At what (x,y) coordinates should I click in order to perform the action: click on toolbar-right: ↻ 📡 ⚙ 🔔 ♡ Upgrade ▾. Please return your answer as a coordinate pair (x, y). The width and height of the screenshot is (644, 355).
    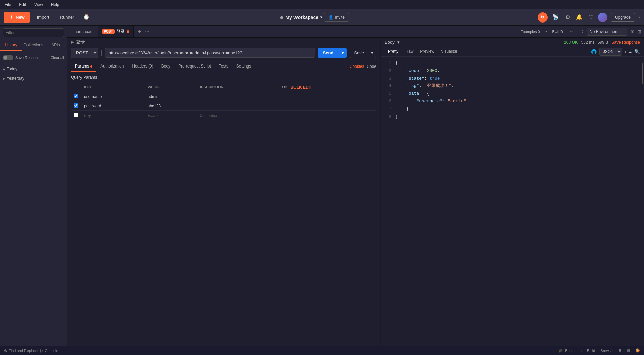
    Looking at the image, I should click on (589, 17).